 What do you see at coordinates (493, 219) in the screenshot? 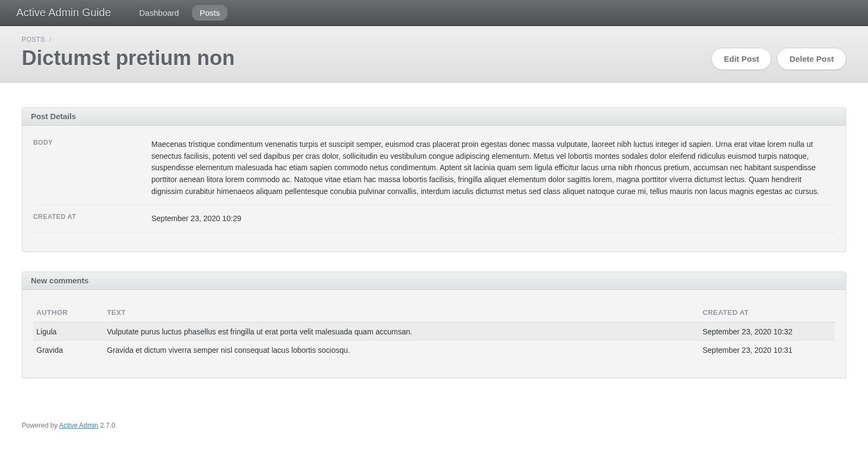
I see `attr-value-created-at: September 23, 2020 10:29` at bounding box center [493, 219].